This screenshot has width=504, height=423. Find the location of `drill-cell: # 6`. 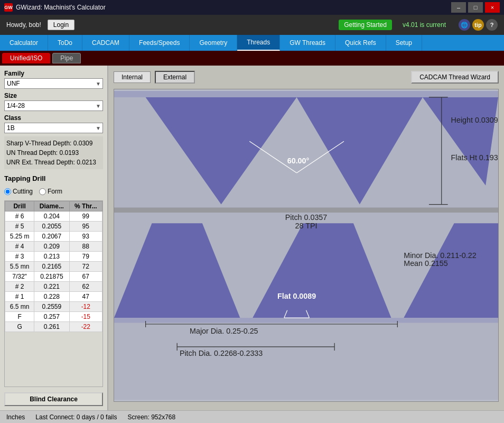

drill-cell: # 6 is located at coordinates (20, 217).